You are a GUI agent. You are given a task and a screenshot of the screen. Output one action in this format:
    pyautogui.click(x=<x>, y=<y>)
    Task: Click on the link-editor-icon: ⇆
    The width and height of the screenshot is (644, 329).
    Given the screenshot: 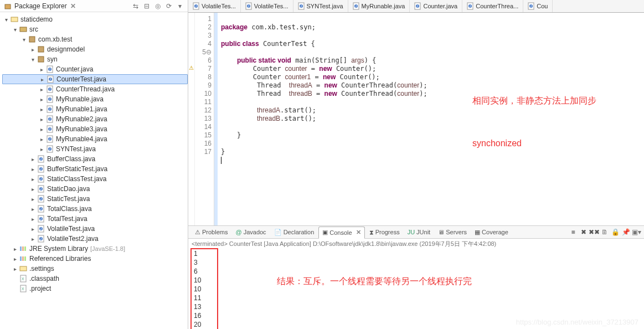 What is the action you would take?
    pyautogui.click(x=136, y=6)
    